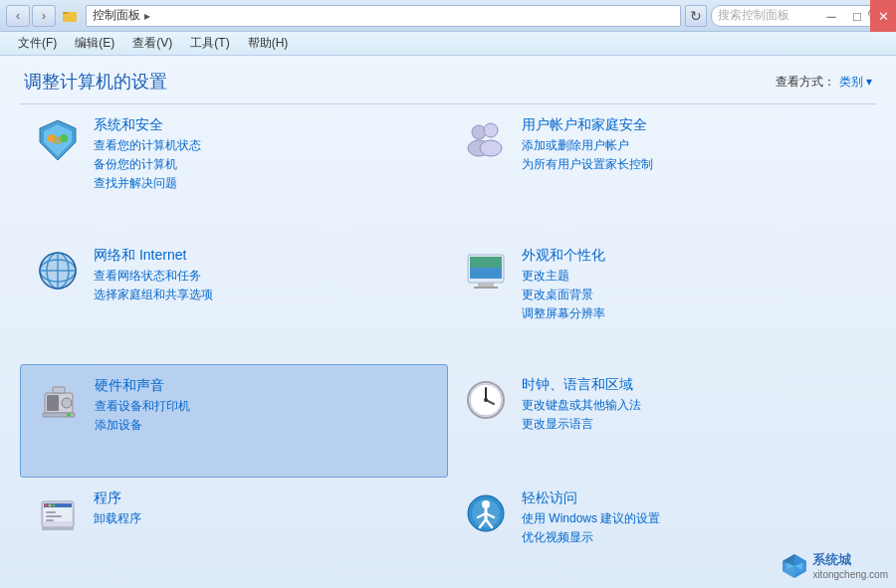  Describe the element at coordinates (591, 519) in the screenshot. I see `windows-recommend-link: 使用 Windows 建议的设置` at that location.